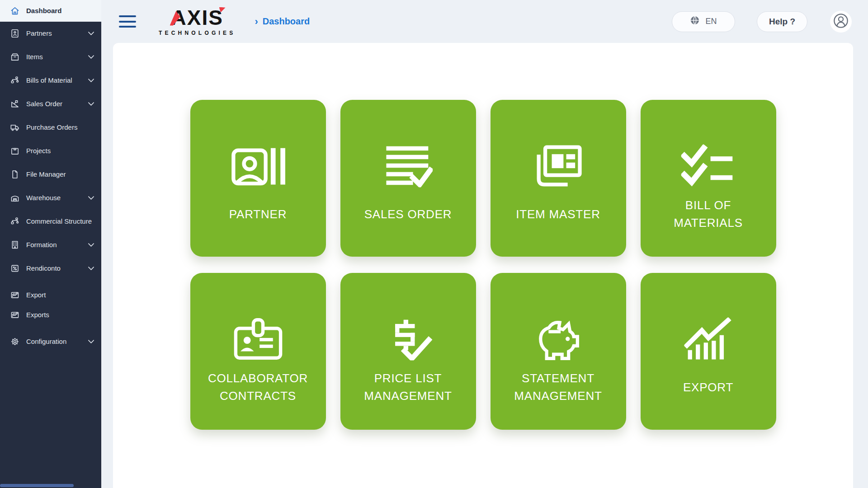  I want to click on sidebar-item-label: Exports, so click(60, 315).